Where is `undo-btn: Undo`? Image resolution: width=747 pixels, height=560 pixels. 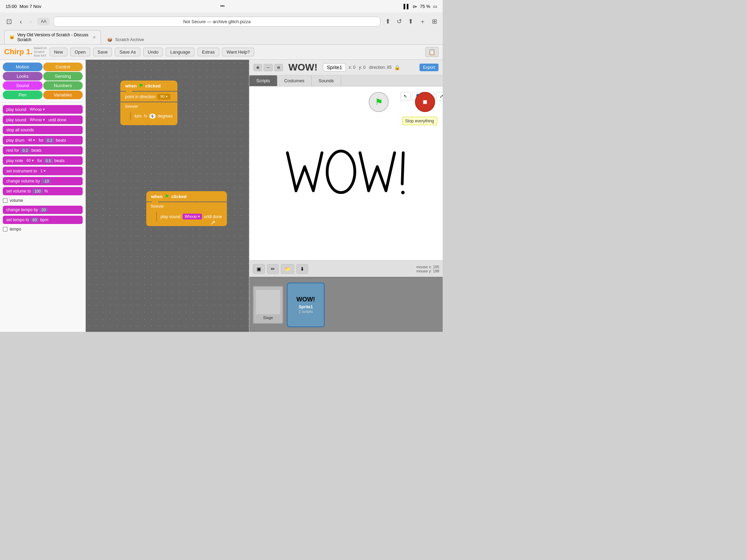 undo-btn: Undo is located at coordinates (153, 52).